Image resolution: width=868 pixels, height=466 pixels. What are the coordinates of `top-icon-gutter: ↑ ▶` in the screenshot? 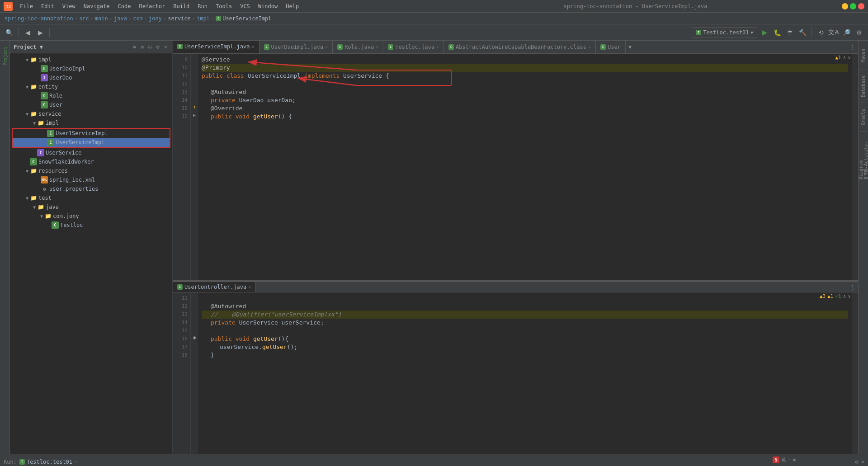 It's located at (194, 167).